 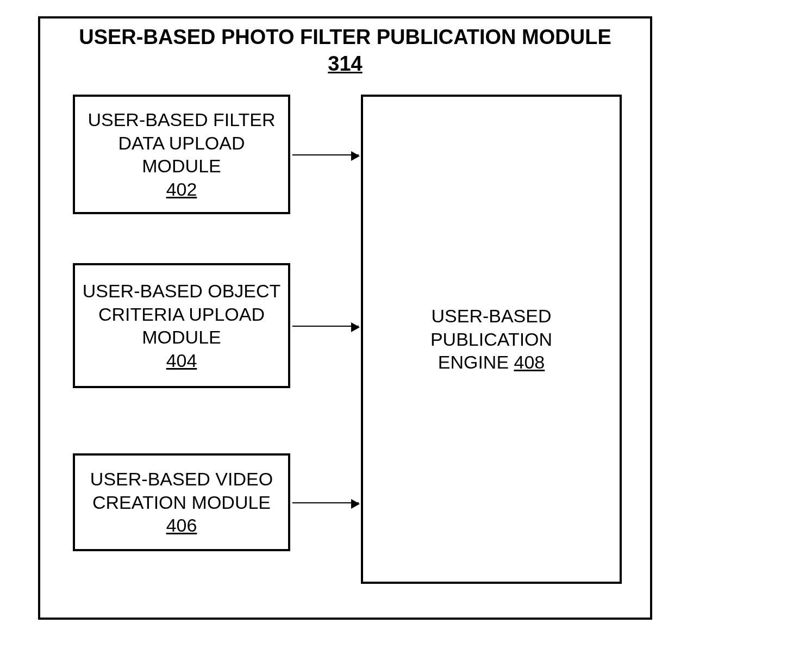 I want to click on video-creation-ref: 406, so click(x=182, y=525).